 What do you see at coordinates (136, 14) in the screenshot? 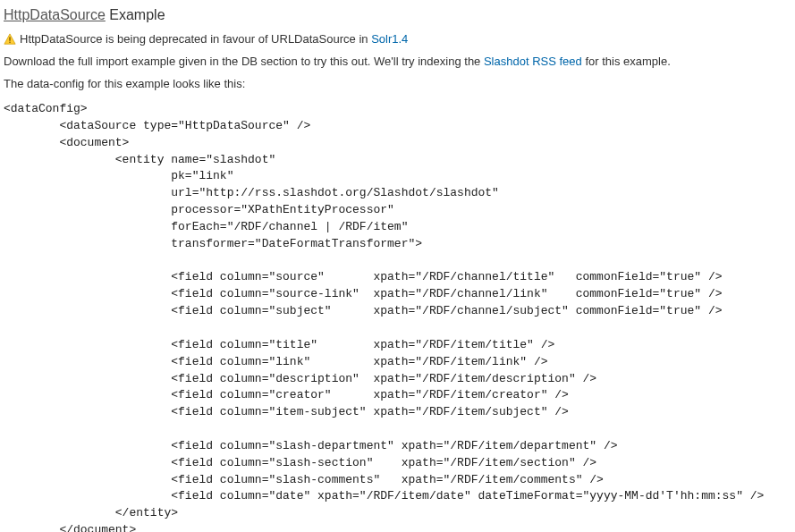
I see `heading-suffix: Example` at bounding box center [136, 14].